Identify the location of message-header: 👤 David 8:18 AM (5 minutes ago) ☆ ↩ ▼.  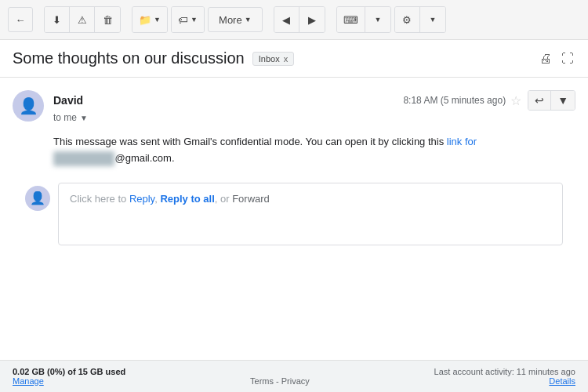
(294, 107).